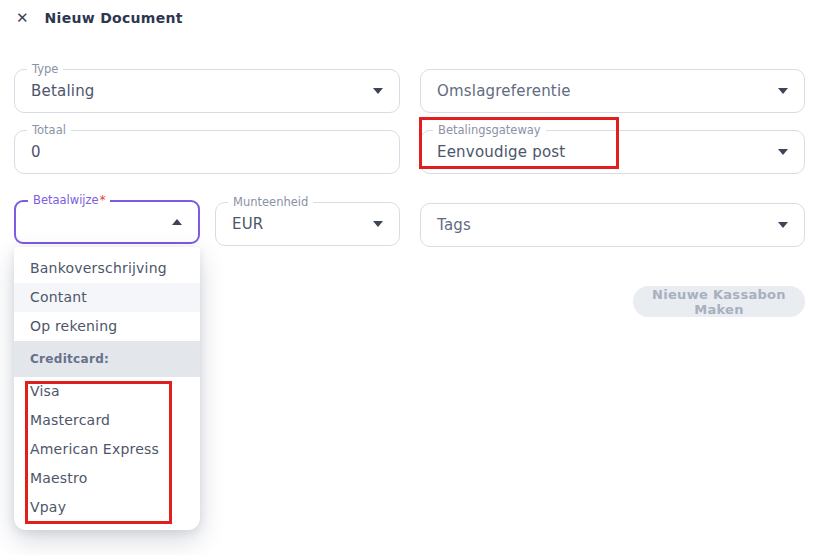 The width and height of the screenshot is (818, 555). I want to click on type-select: Type Betaling, so click(207, 91).